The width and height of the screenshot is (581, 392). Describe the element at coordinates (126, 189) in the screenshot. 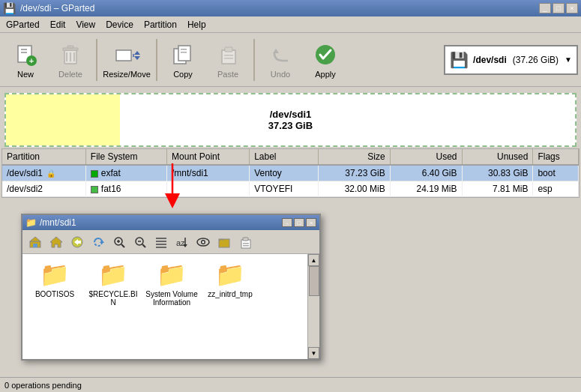

I see `partition-filesystem: fat16` at that location.